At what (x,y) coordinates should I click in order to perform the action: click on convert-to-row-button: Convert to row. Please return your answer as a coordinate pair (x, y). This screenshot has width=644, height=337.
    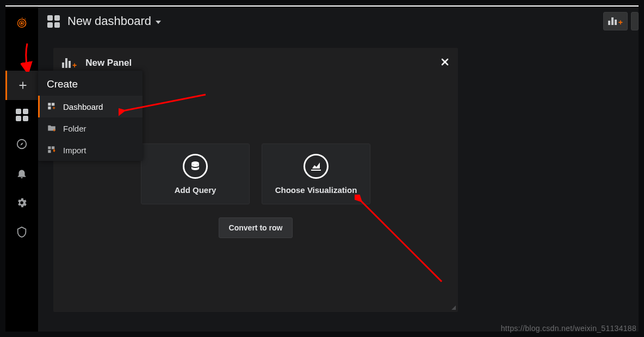
    Looking at the image, I should click on (256, 228).